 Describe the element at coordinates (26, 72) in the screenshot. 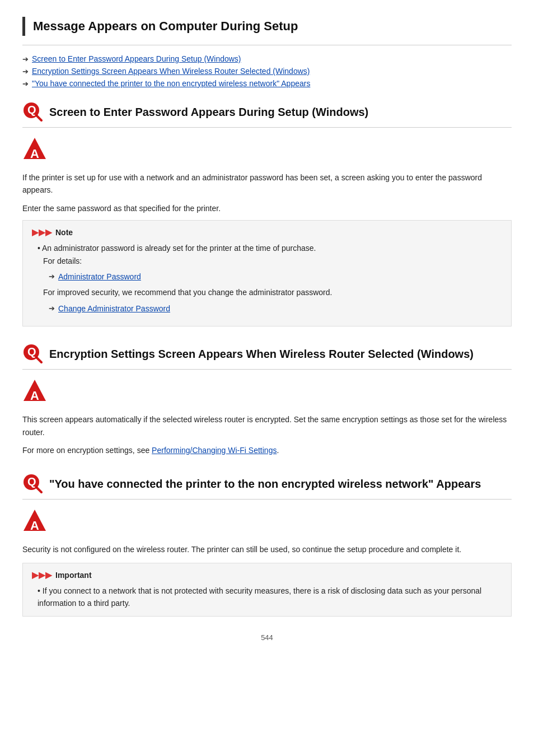

I see `arrow-icon-2: ➔` at that location.